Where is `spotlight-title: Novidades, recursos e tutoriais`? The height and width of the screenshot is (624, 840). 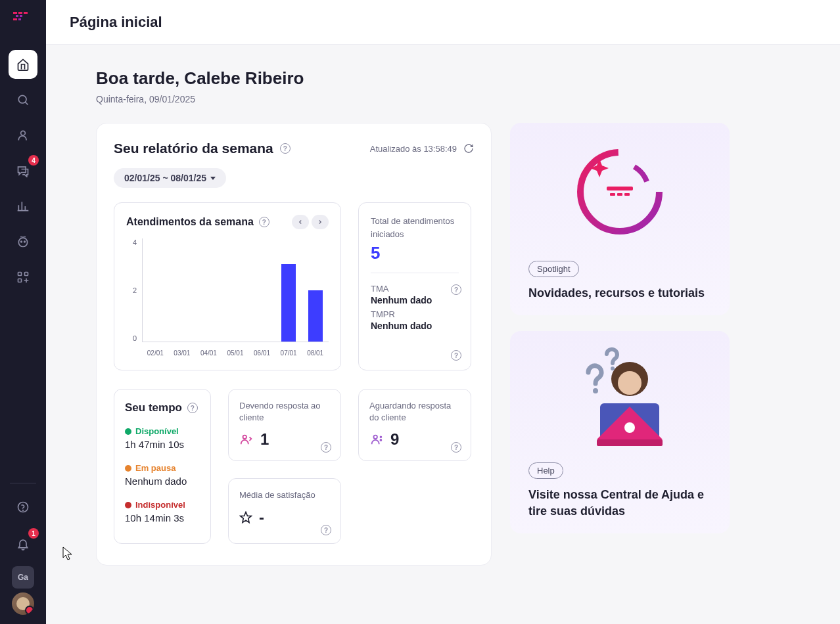 spotlight-title: Novidades, recursos e tutoriais is located at coordinates (620, 293).